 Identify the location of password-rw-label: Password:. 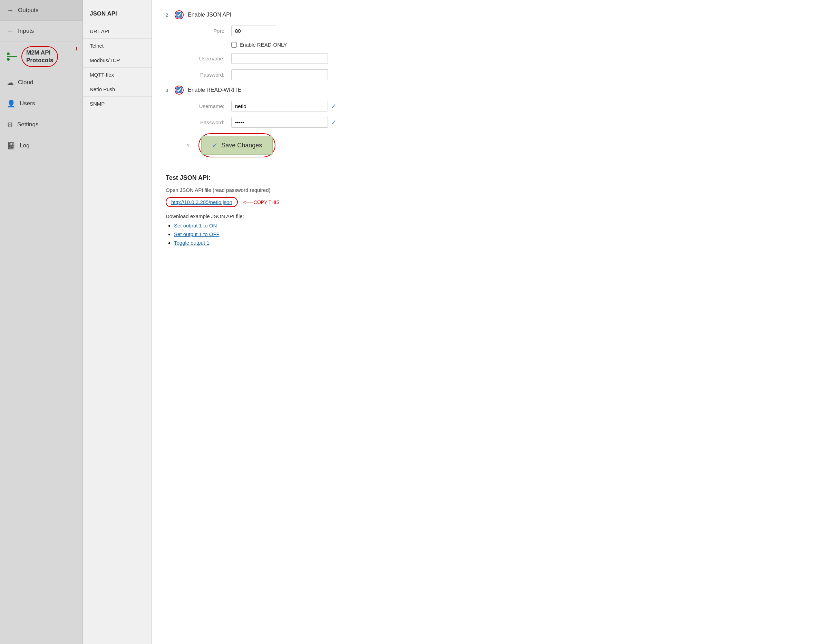
(209, 122).